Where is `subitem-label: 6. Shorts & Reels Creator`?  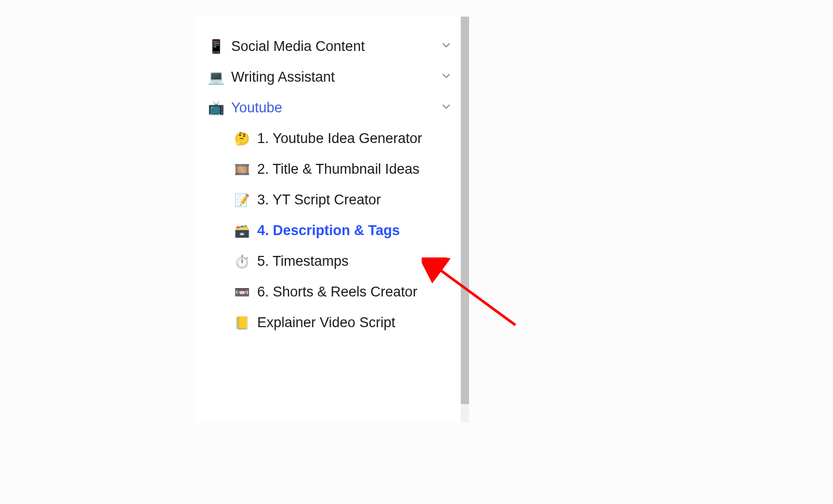
subitem-label: 6. Shorts & Reels Creator is located at coordinates (337, 292).